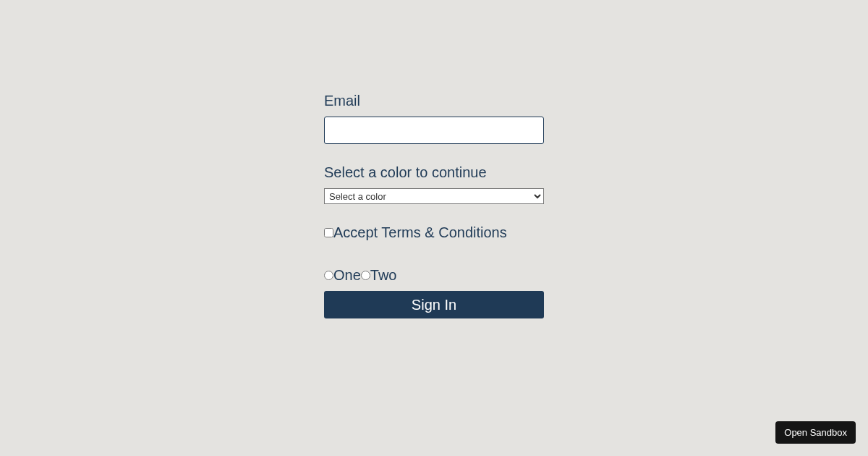 The image size is (868, 456). Describe the element at coordinates (383, 275) in the screenshot. I see `radio-two-label: Two` at that location.